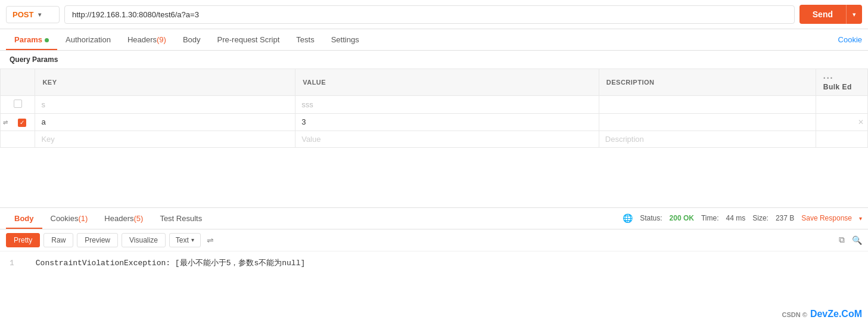 Image resolution: width=868 pixels, height=326 pixels. What do you see at coordinates (707, 82) in the screenshot?
I see `col-desc-header: DESCRIPTION` at bounding box center [707, 82].